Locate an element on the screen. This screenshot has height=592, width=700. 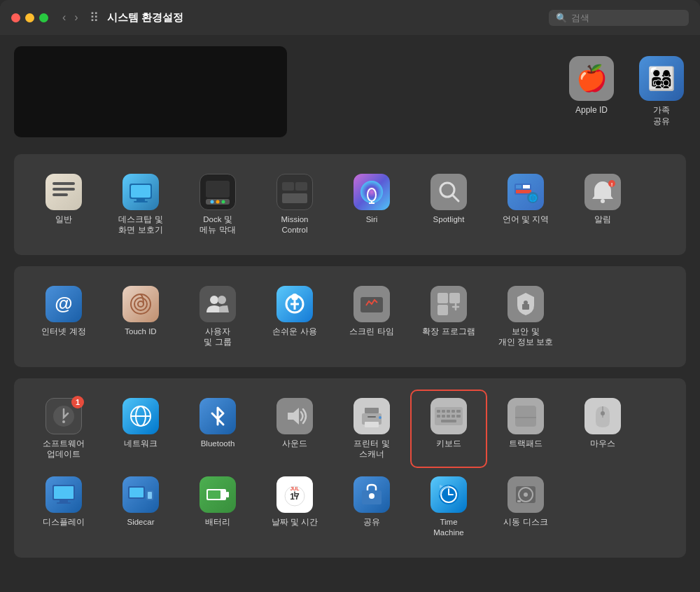
printer-scanner-label: 프린터 및스캐너 is located at coordinates (371, 449).